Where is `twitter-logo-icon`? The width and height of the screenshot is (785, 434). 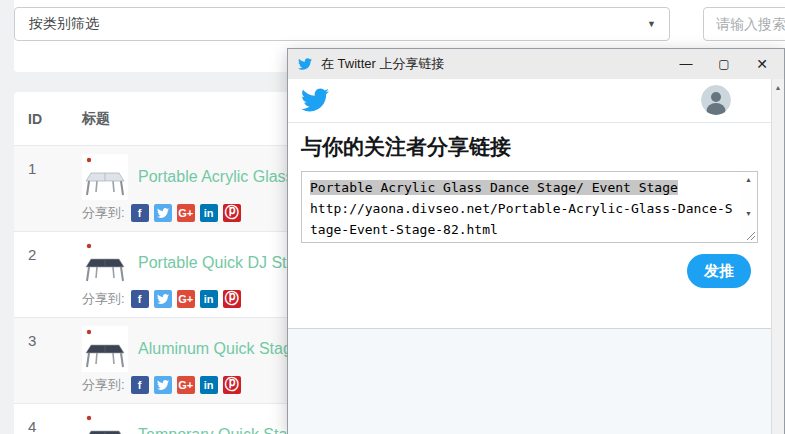 twitter-logo-icon is located at coordinates (315, 100).